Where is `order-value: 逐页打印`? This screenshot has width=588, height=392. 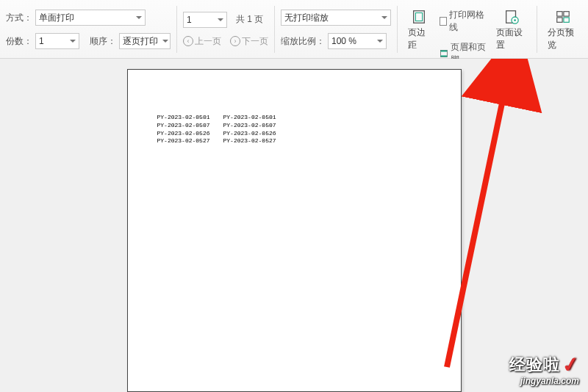 order-value: 逐页打印 is located at coordinates (140, 41).